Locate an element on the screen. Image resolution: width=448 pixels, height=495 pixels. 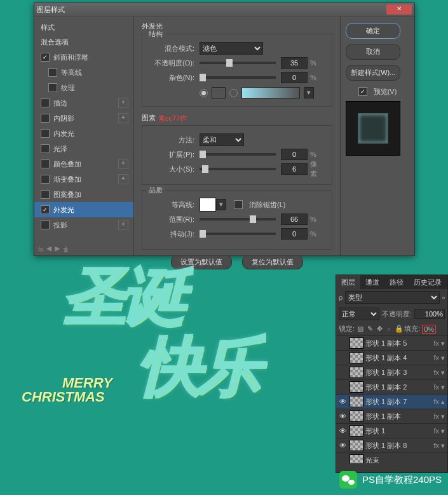
preview-checkbox is located at coordinates (363, 92).